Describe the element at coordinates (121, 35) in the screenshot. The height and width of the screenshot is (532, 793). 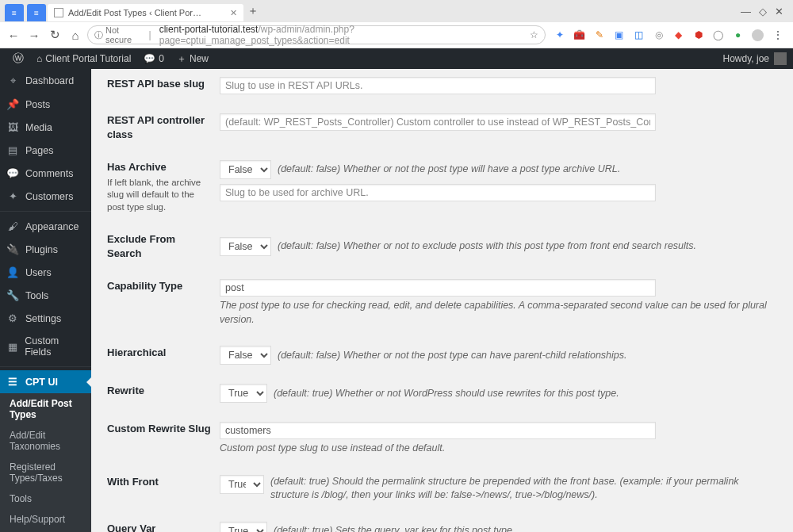
I see `security-status: ⓘ Not secure` at that location.